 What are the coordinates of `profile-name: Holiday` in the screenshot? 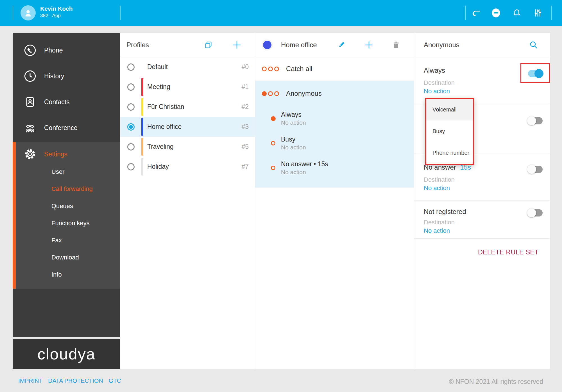 It's located at (158, 167).